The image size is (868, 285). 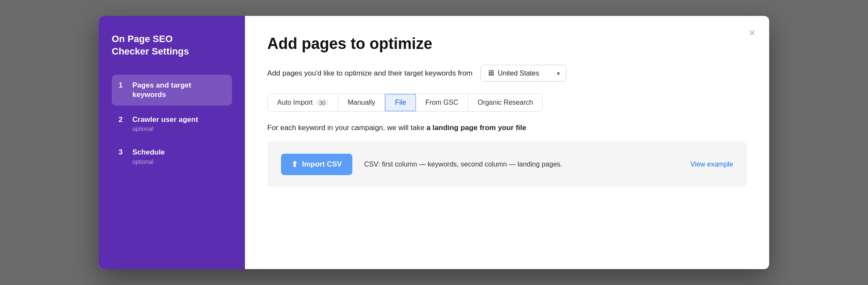 What do you see at coordinates (122, 119) in the screenshot?
I see `sidebar-item-number-2: 2` at bounding box center [122, 119].